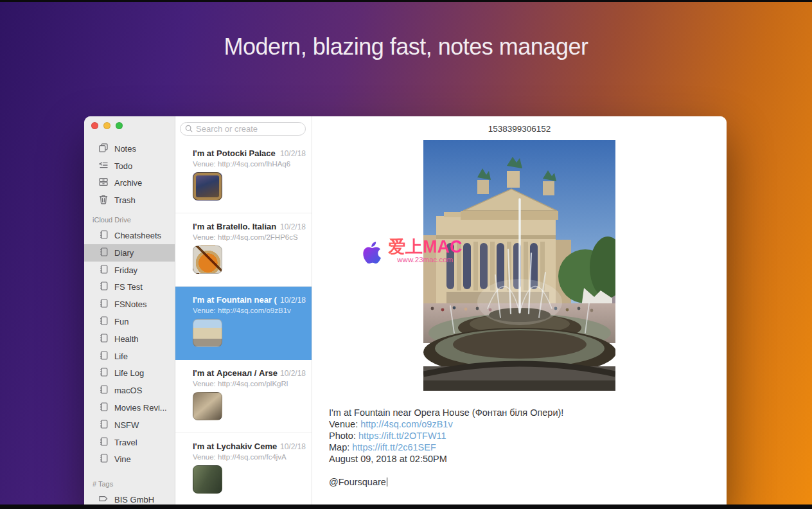 Image resolution: width=812 pixels, height=509 pixels. What do you see at coordinates (123, 459) in the screenshot?
I see `sidebar-item-label: Vine` at bounding box center [123, 459].